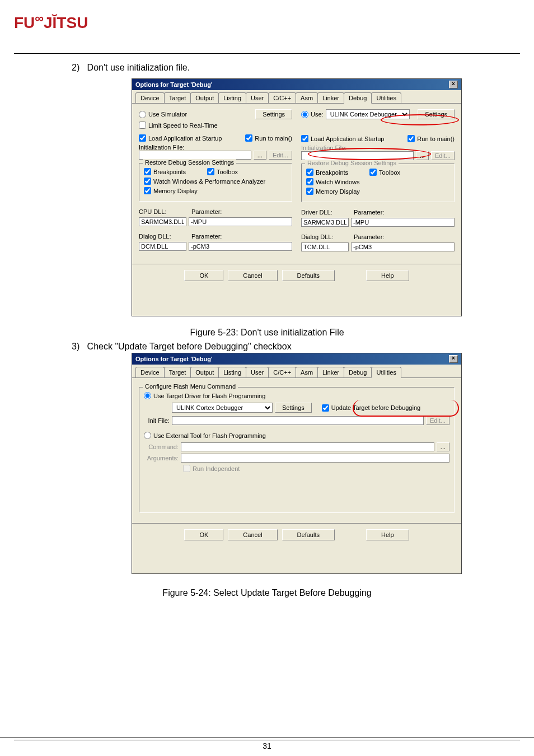 The height and width of the screenshot is (756, 534). What do you see at coordinates (252, 535) in the screenshot?
I see `cancel-button-2: Cancel` at bounding box center [252, 535].